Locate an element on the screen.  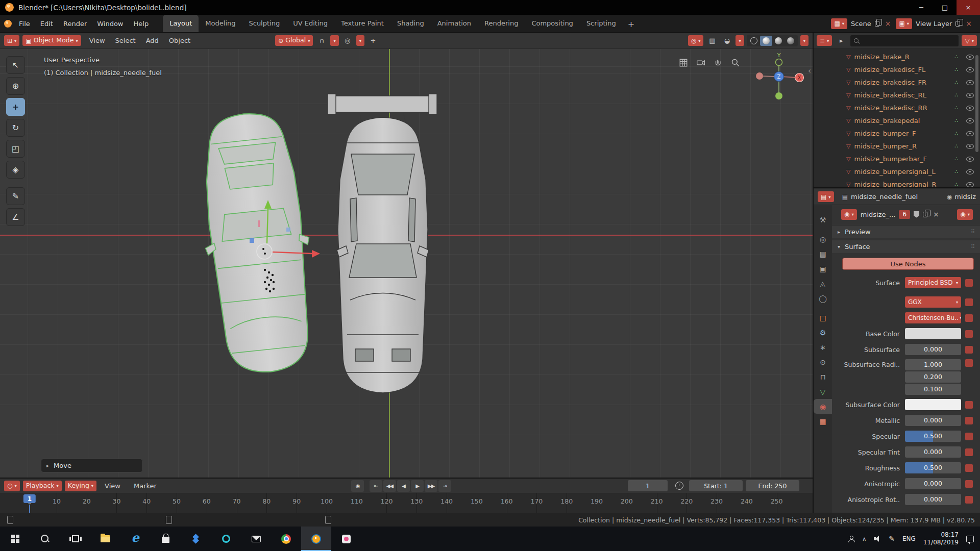
specular-tint-slider: 0.000 is located at coordinates (933, 452).